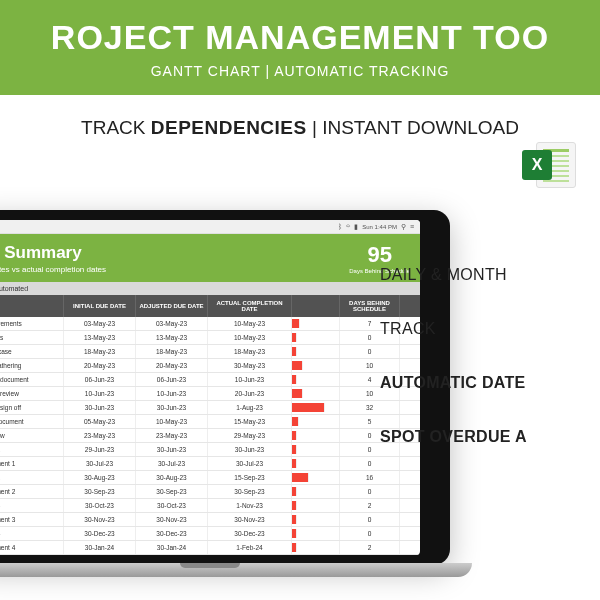 This screenshot has width=600, height=600. What do you see at coordinates (250, 408) in the screenshot?
I see `cell-actual-completion: 1-Aug-23` at bounding box center [250, 408].